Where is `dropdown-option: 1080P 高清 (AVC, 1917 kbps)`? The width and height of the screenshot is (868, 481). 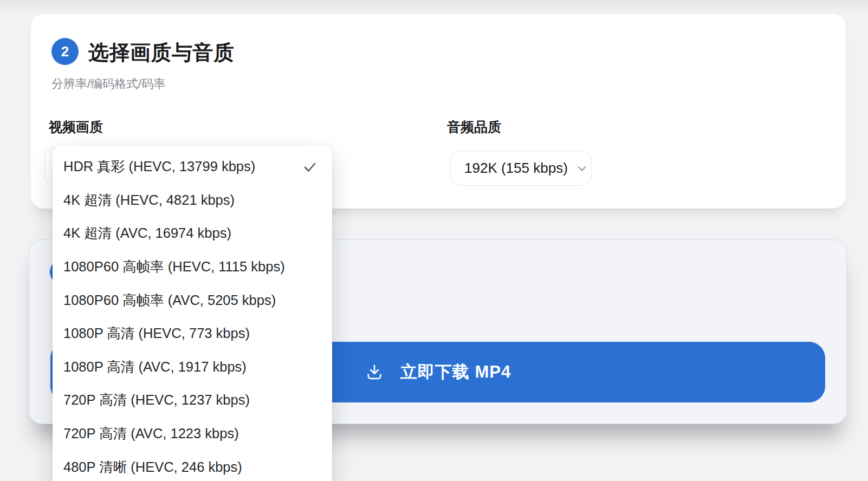 dropdown-option: 1080P 高清 (AVC, 1917 kbps) is located at coordinates (192, 367).